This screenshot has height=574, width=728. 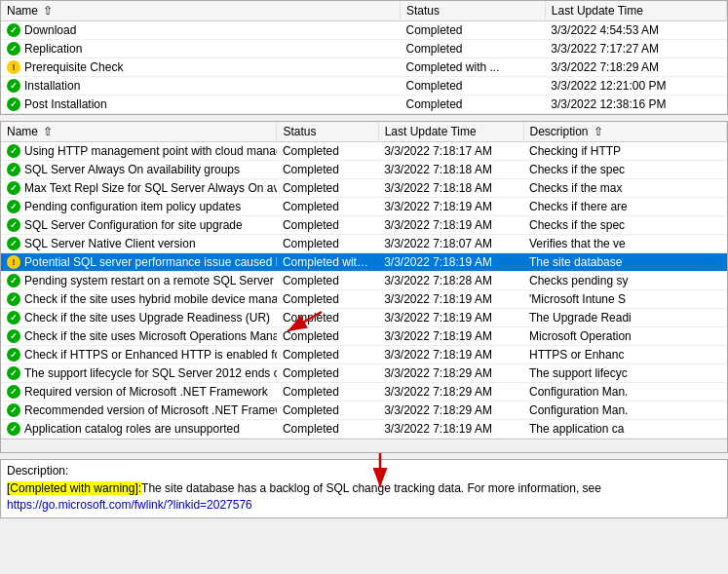 I want to click on main-row-description: Configuration Man., so click(x=625, y=392).